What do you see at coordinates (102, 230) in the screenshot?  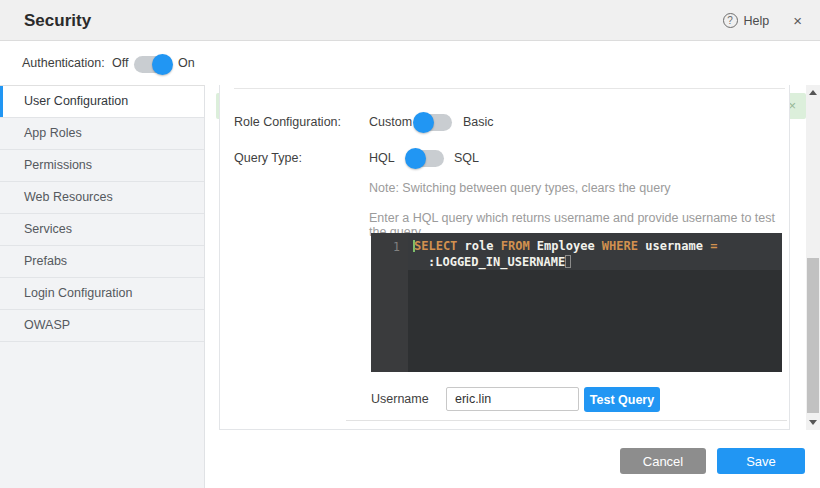 I see `sidebar-item-services: Services` at bounding box center [102, 230].